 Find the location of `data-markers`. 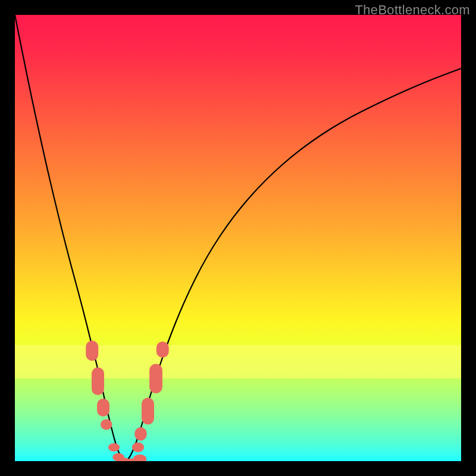

data-markers is located at coordinates (127, 401).